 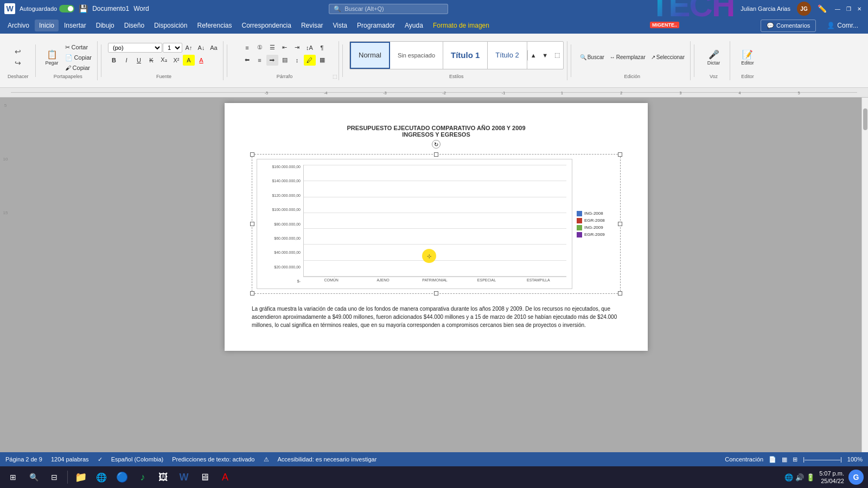 I want to click on battery-icon: 🔋, so click(x=810, y=477).